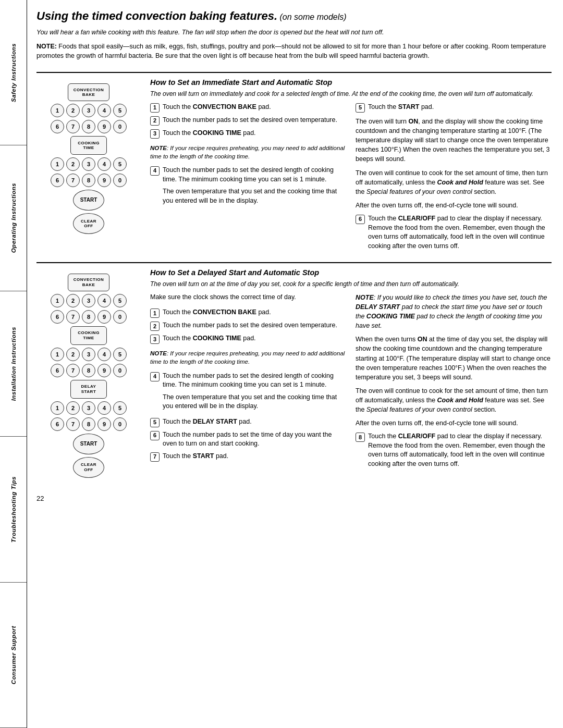 Image resolution: width=563 pixels, height=728 pixels. What do you see at coordinates (454, 182) in the screenshot?
I see `section1-right-p2: The oven will continue to cook for the s…` at bounding box center [454, 182].